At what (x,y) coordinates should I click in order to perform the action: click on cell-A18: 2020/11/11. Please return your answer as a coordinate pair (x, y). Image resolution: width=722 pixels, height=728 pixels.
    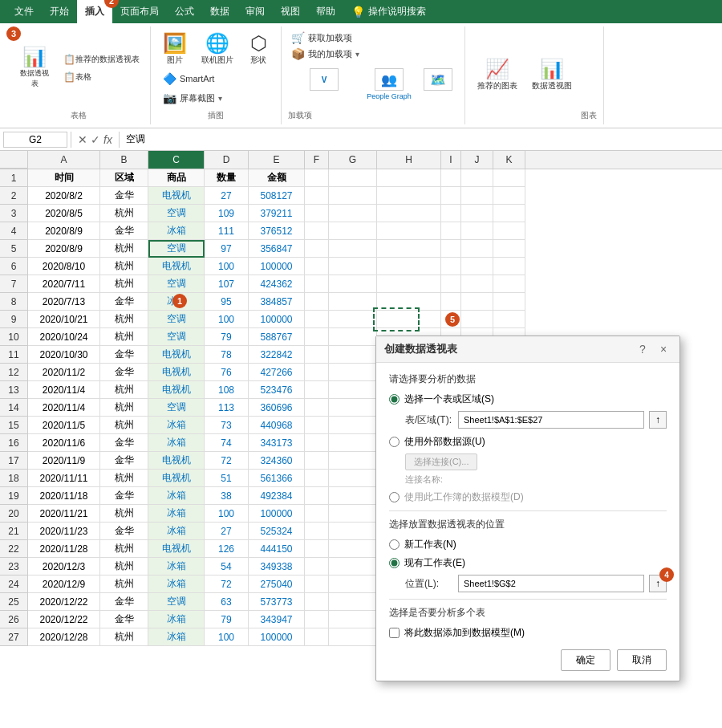
    Looking at the image, I should click on (64, 478).